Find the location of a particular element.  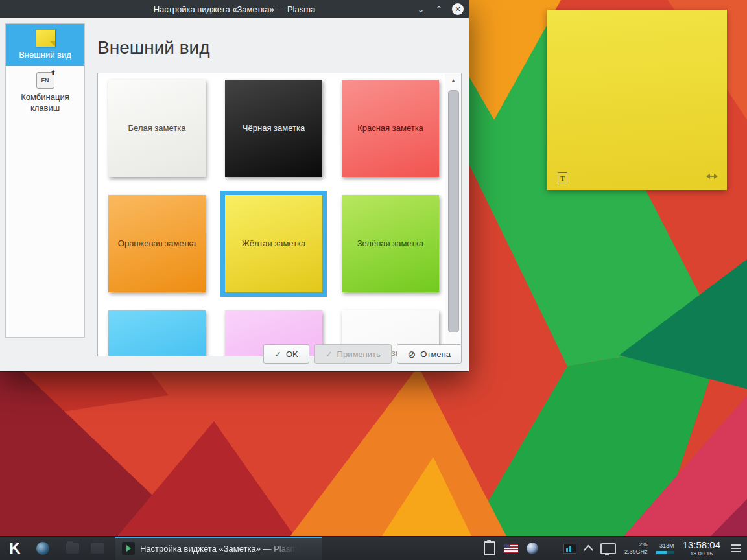

tray-expand-icon is located at coordinates (589, 550).